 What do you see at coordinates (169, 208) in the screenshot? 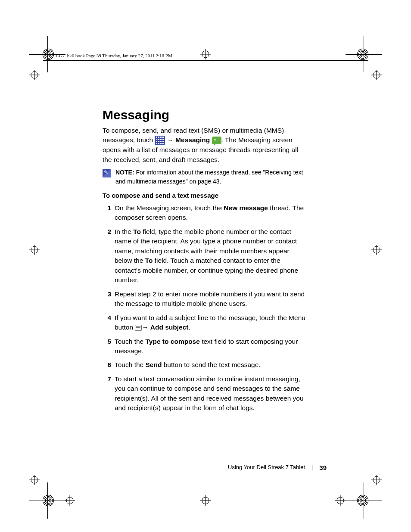
I see `step-text: On the Messaging screen, touch the` at bounding box center [169, 208].